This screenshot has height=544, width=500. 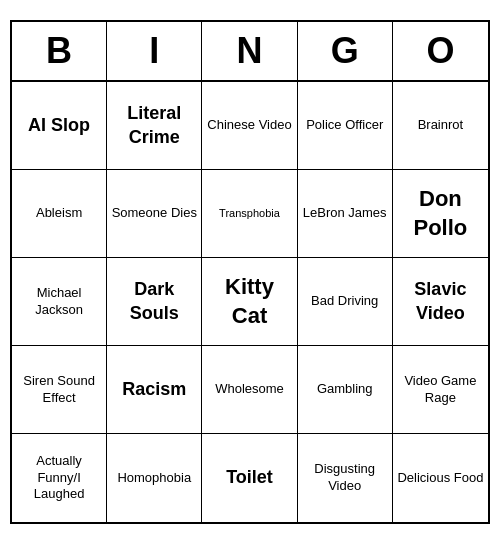 I want to click on bingo-cell-8: LeBron James, so click(x=346, y=214).